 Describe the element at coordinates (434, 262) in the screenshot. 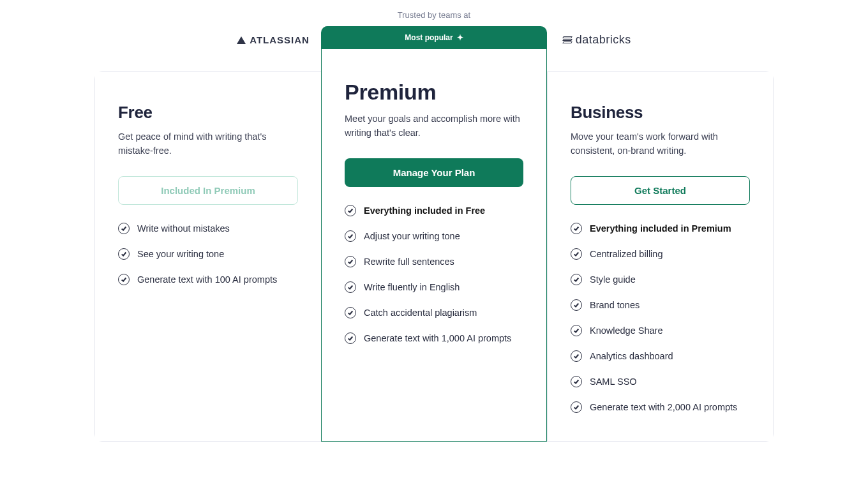

I see `feature-item: Rewrite full sentences` at that location.